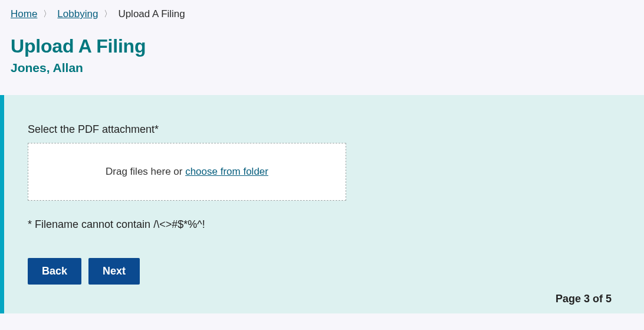 The image size is (644, 330). I want to click on choose-from-folder-link: choose from folder, so click(226, 171).